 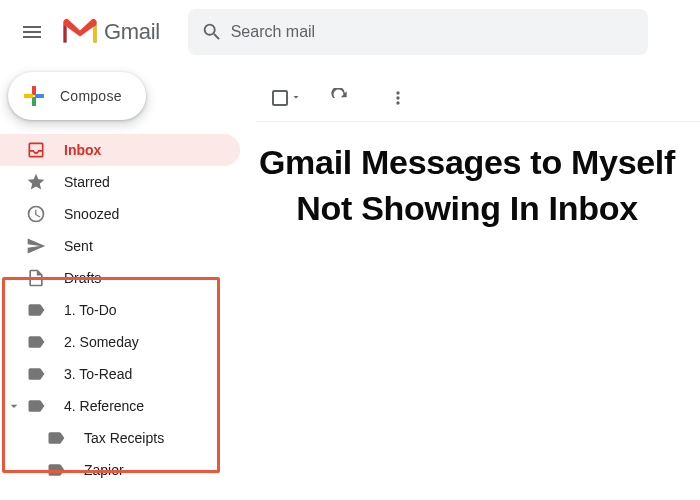 What do you see at coordinates (32, 32) in the screenshot?
I see `main-menu-button` at bounding box center [32, 32].